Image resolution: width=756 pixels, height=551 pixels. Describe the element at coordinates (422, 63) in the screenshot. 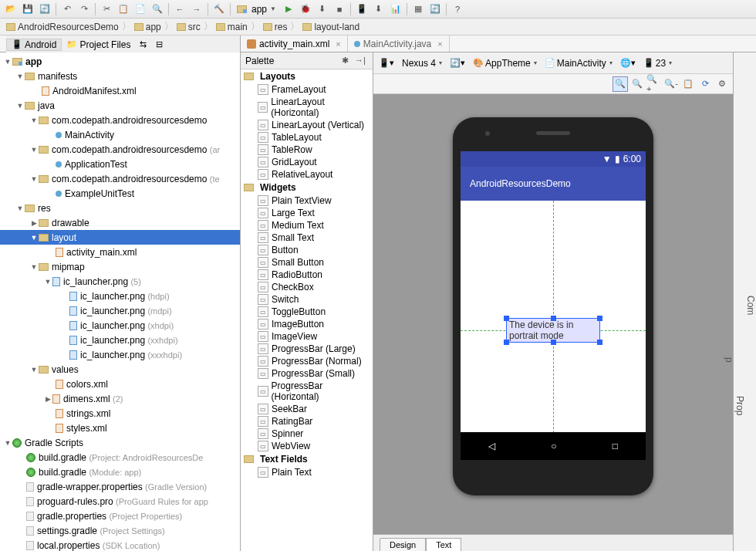

I see `device-select: Nexus 4▾` at that location.